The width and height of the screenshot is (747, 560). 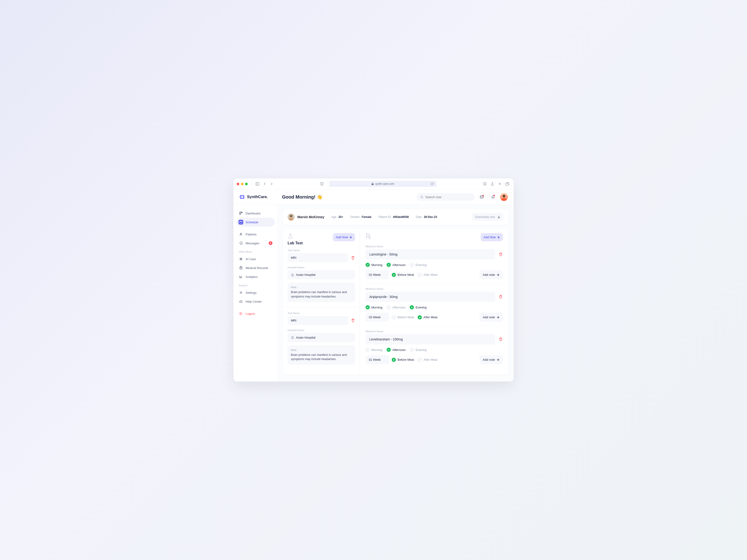 What do you see at coordinates (242, 184) in the screenshot?
I see `window-controls` at bounding box center [242, 184].